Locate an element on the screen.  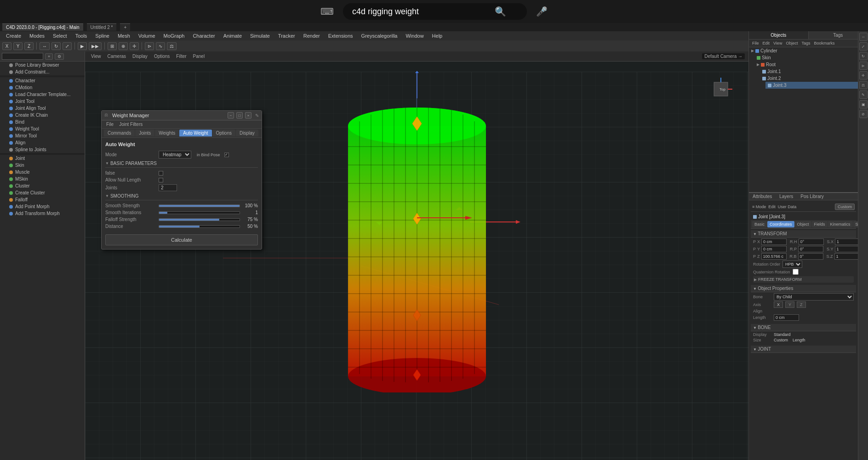
obj-skin: Skin is located at coordinates (811, 58).